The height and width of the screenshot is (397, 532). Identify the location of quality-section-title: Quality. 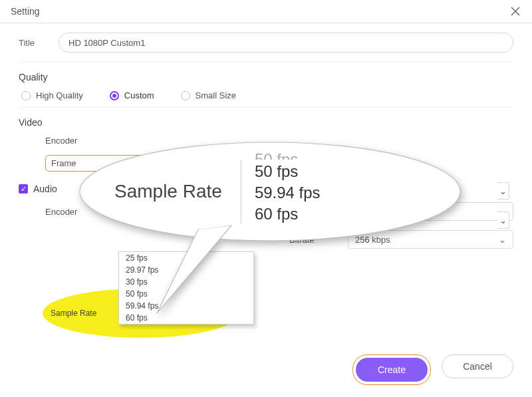
(266, 77).